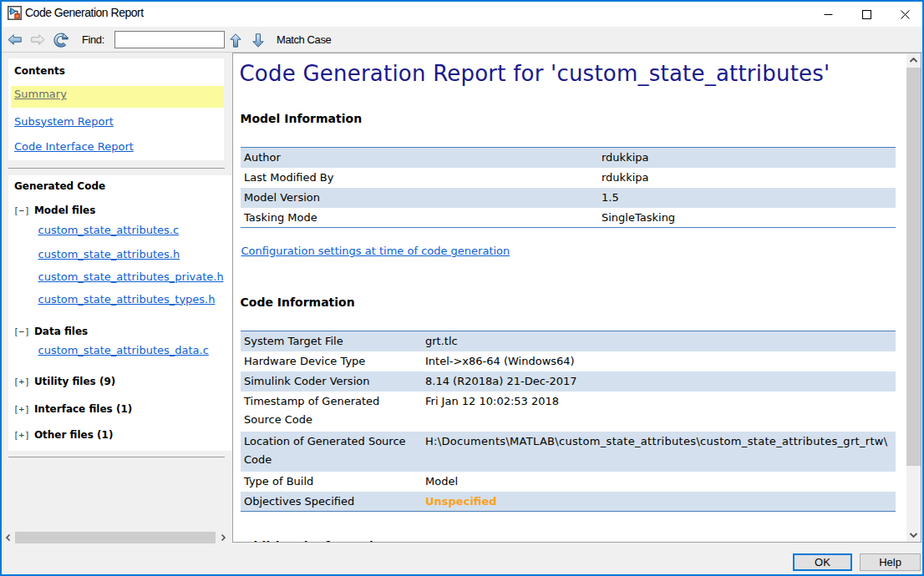  I want to click on window-title: Code Generation Report, so click(84, 14).